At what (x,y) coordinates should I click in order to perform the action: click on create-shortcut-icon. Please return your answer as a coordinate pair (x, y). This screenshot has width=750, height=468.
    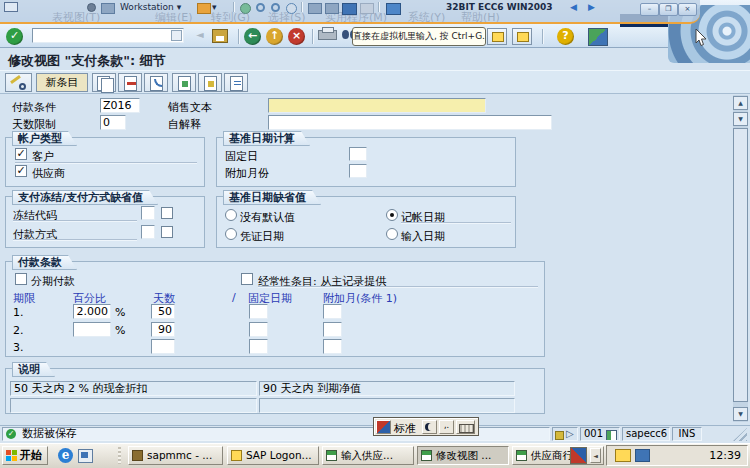
    Looking at the image, I should click on (522, 36).